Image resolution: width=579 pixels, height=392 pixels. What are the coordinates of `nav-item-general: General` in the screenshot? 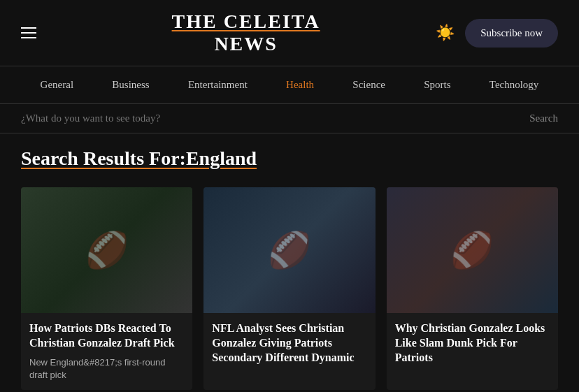 It's located at (57, 85).